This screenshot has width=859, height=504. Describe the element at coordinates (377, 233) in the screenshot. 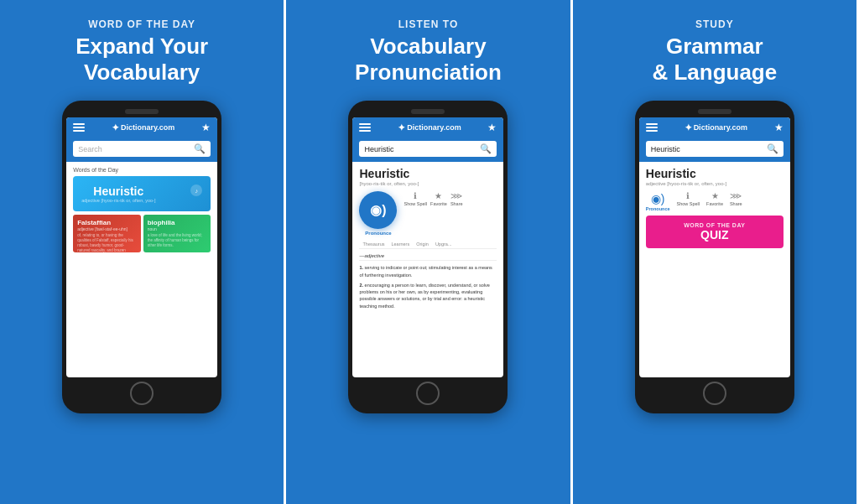

I see `pronounce-label-2: Pronounce` at that location.